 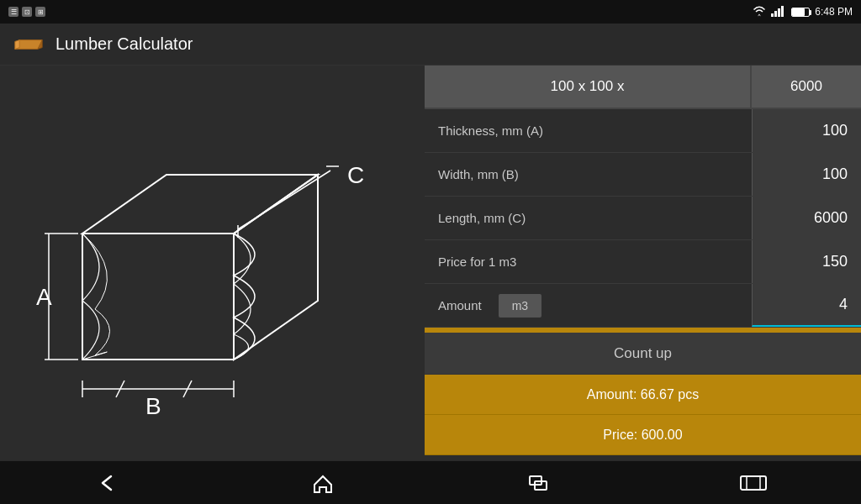 I want to click on signal-icon, so click(x=779, y=12).